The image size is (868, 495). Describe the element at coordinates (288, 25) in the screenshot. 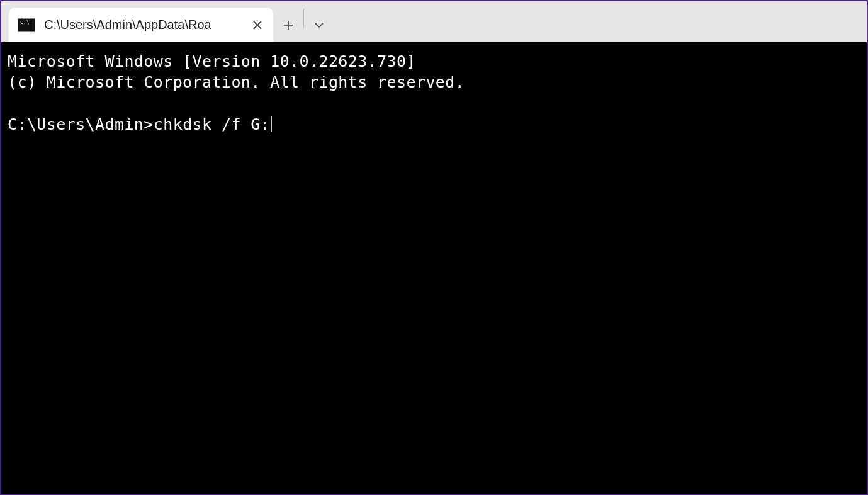

I see `plus-icon` at that location.